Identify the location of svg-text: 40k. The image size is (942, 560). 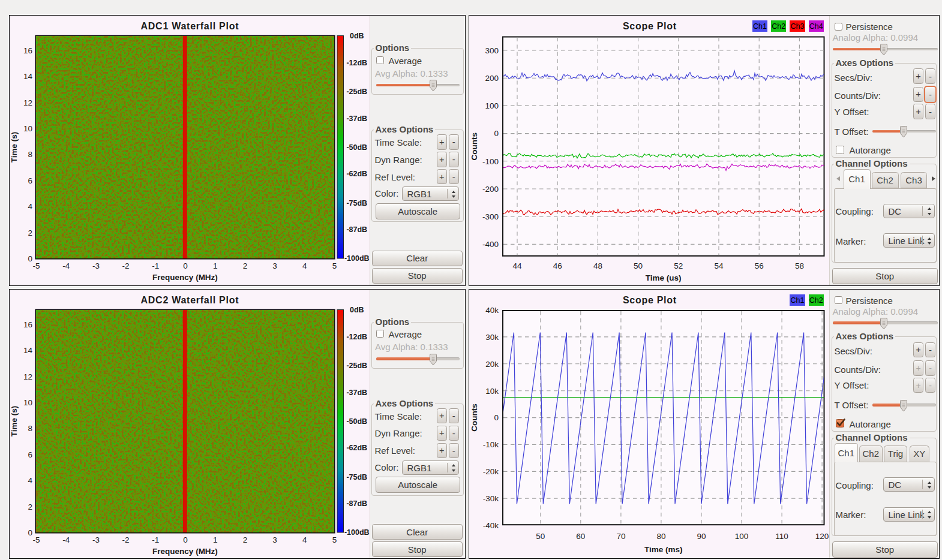
(492, 311).